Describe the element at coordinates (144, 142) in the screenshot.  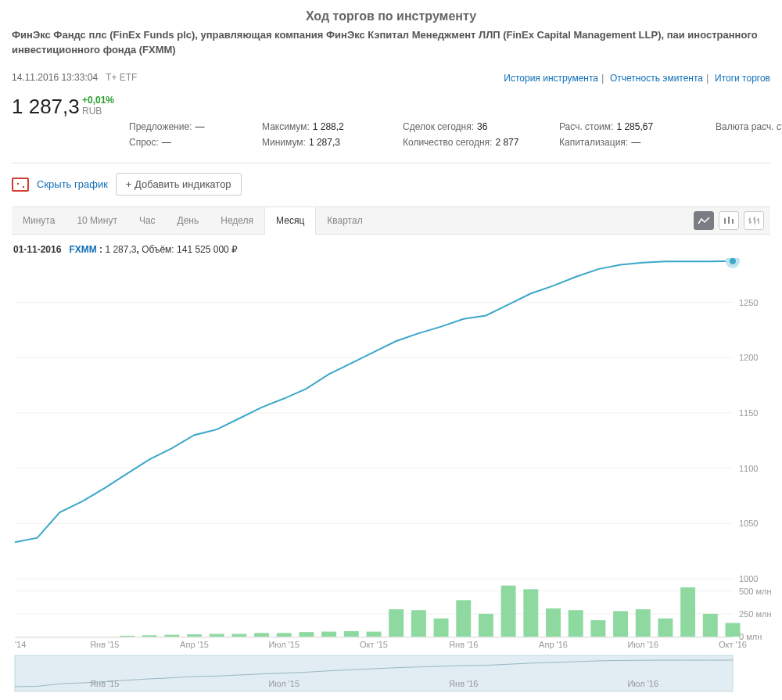
I see `label-bid: Спрос:` at that location.